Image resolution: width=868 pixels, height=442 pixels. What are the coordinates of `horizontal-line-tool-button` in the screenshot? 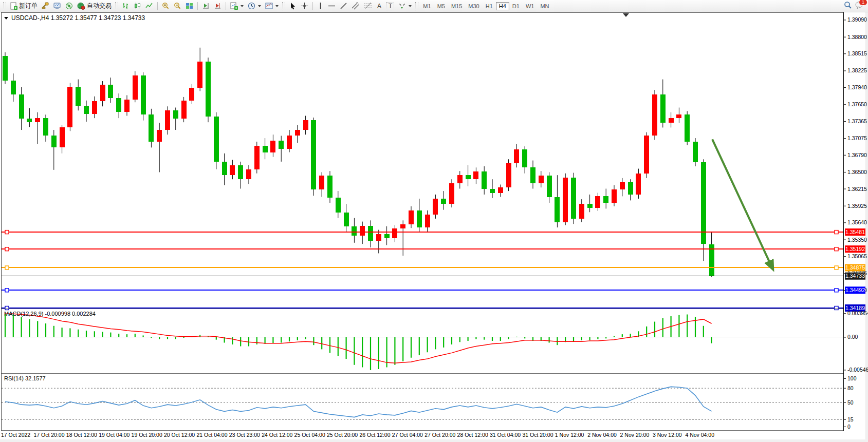 It's located at (332, 6).